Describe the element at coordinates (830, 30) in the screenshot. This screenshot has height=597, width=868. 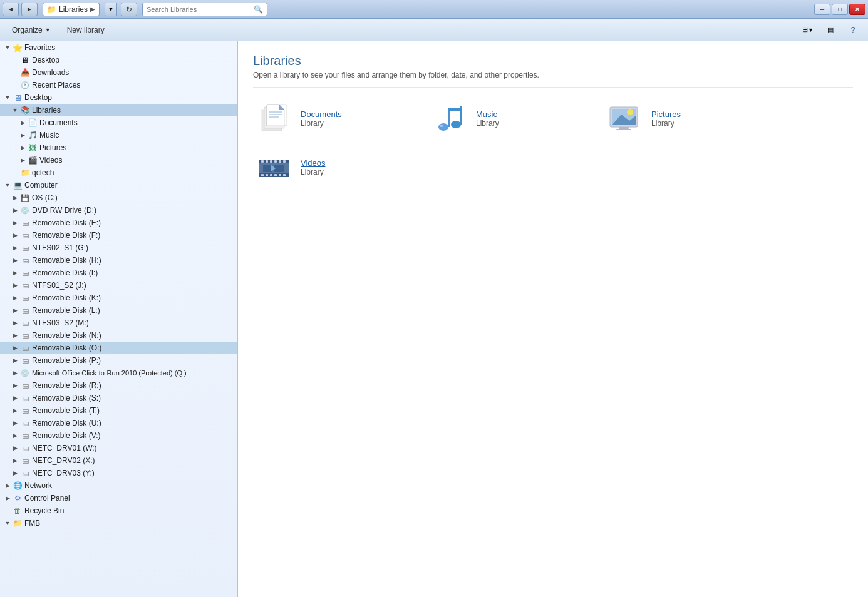
I see `preview-pane-button: ▤` at that location.